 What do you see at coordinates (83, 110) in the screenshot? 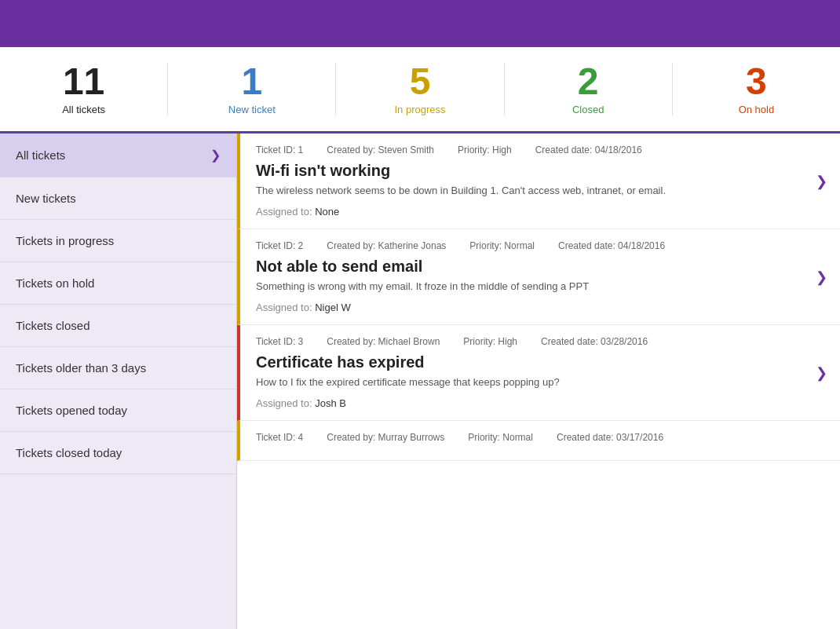
I see `stat-label-all: All tickets` at bounding box center [83, 110].